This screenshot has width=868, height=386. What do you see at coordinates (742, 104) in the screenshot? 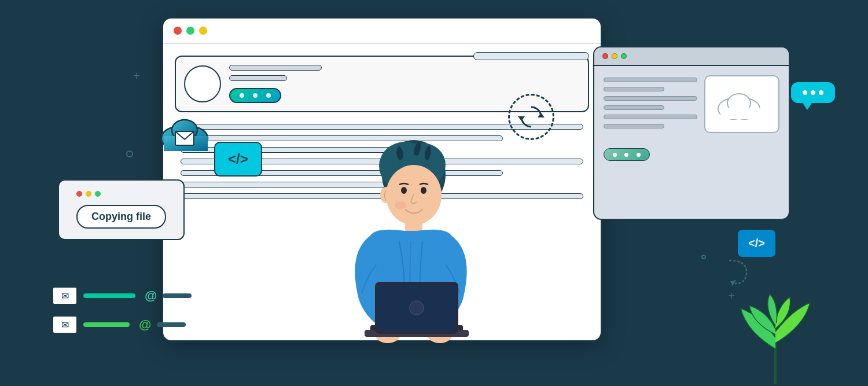
I see `cloud-panel` at bounding box center [742, 104].